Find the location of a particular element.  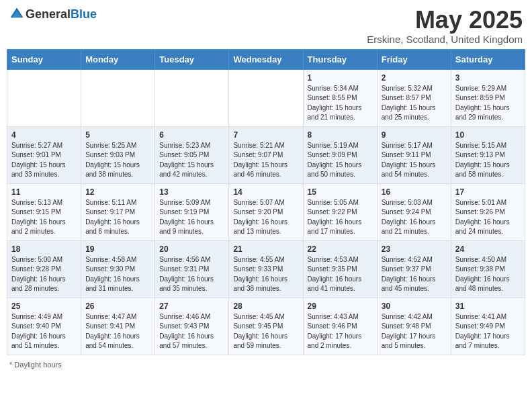

calendar-cell: 4Sunrise: 5:27 AM Sunset: 9:01 PM Daylig… is located at coordinates (44, 154).